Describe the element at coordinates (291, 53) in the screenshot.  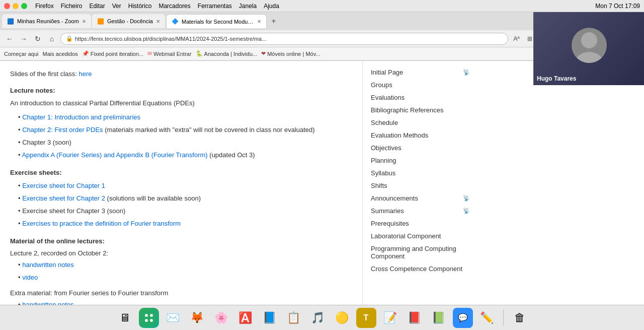
I see `bookmark-moveis: ❤ Móveis online | Móv...` at that location.